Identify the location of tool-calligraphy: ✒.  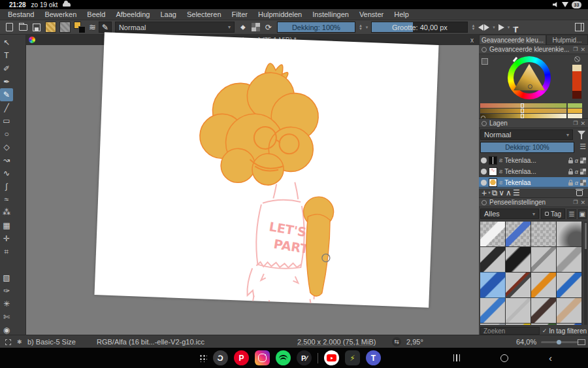
(7, 82).